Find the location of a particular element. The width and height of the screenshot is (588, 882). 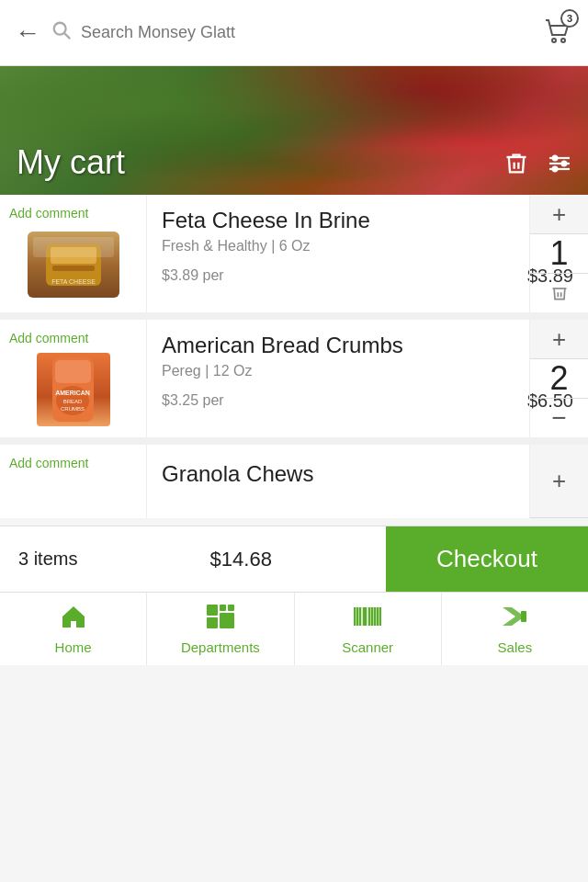

cart-button: 3 is located at coordinates (557, 33).